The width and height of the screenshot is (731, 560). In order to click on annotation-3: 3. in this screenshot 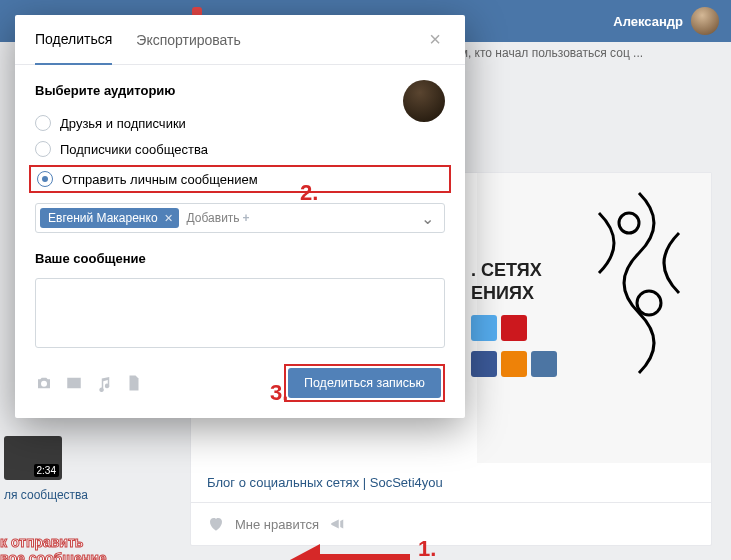, I will do `click(279, 393)`.